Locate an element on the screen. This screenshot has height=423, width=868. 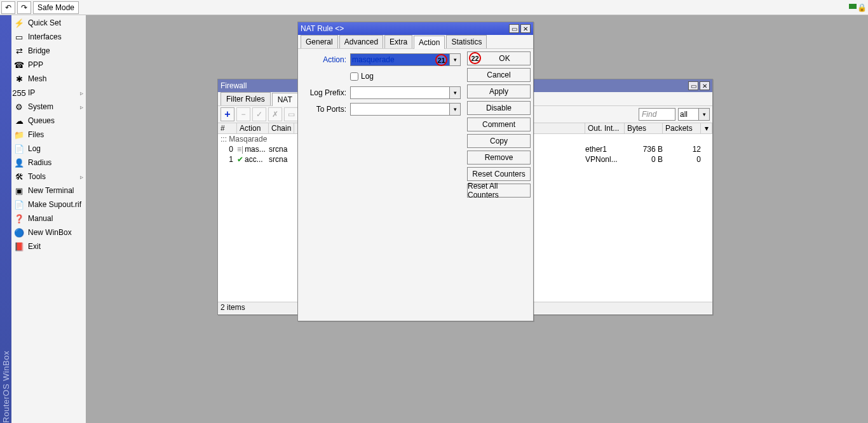
reset-counters-button: Reset Counters is located at coordinates (499, 174).